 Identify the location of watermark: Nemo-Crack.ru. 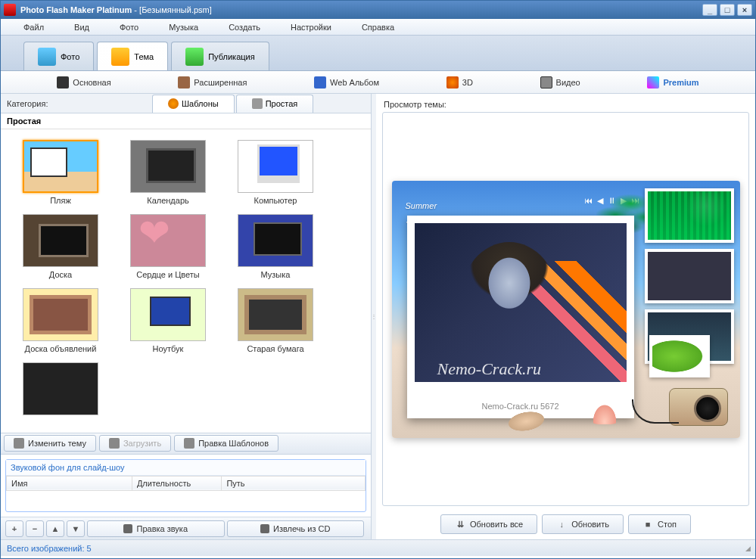
(489, 369).